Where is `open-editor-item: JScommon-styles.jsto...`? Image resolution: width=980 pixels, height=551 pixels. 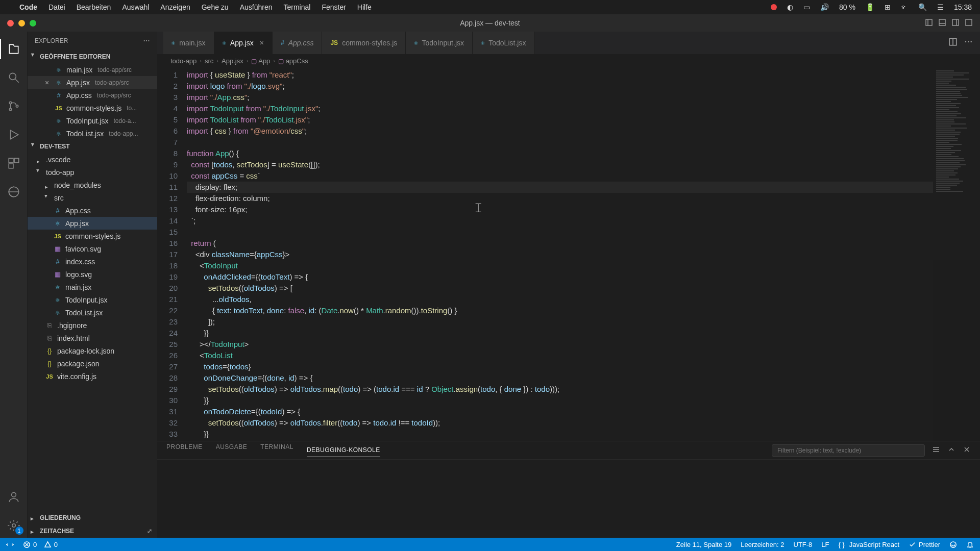
open-editor-item: JScommon-styles.jsto... is located at coordinates (92, 108).